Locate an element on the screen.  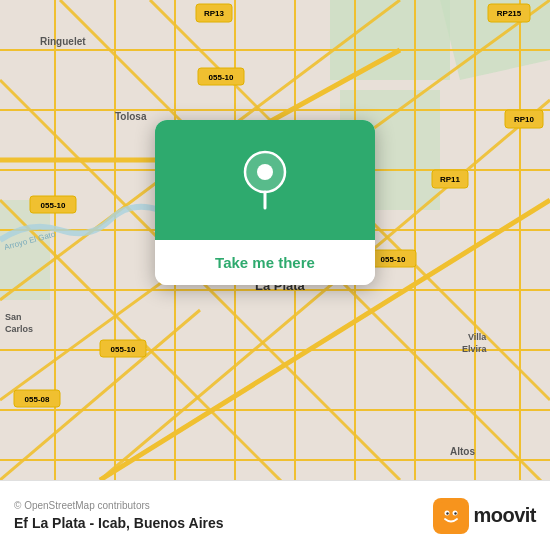
svg-text: RP11 is located at coordinates (450, 180).